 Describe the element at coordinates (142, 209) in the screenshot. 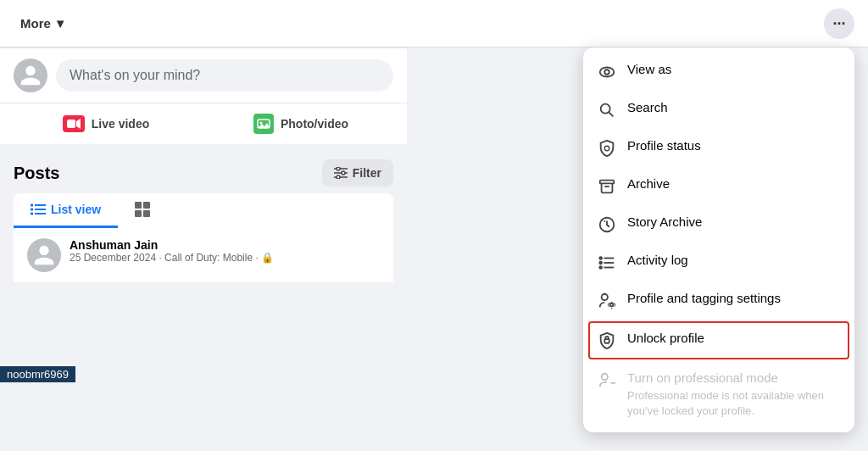

I see `grid-view-icon` at that location.